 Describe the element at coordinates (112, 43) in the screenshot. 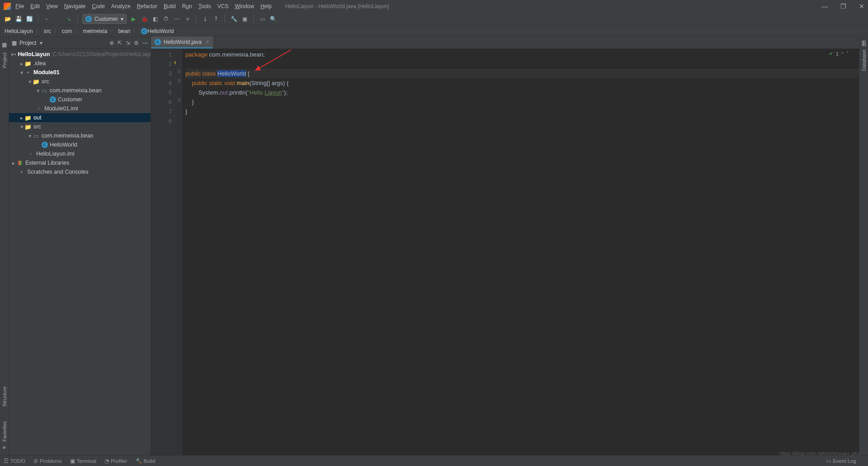

I see `locate-icon: ⊕` at that location.